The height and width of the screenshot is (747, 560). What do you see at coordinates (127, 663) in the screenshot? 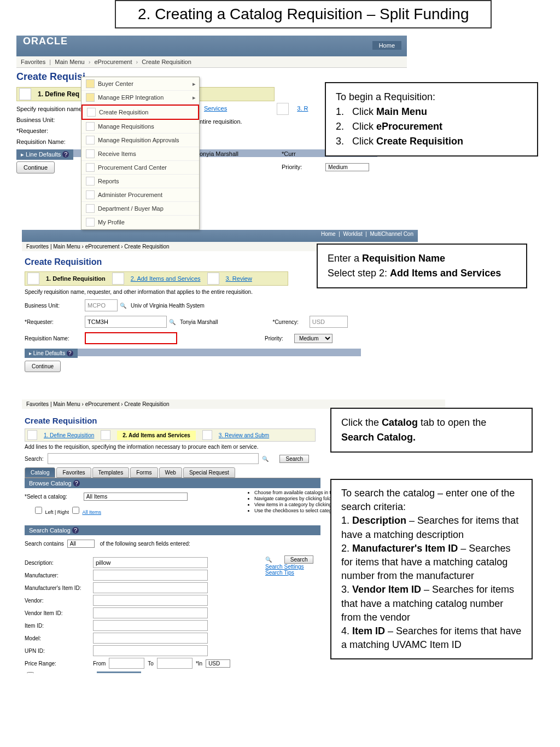
I see `price-from-input` at bounding box center [127, 663].